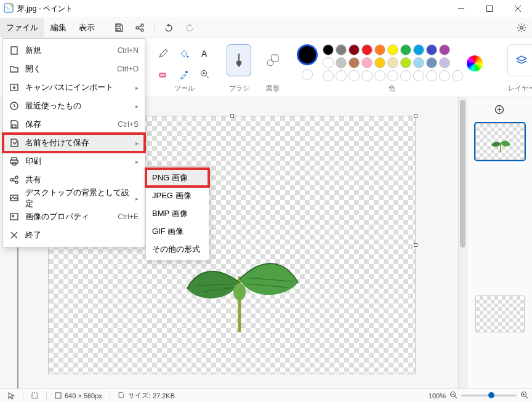  Describe the element at coordinates (58, 28) in the screenshot. I see `menu-edit: 編集` at that location.